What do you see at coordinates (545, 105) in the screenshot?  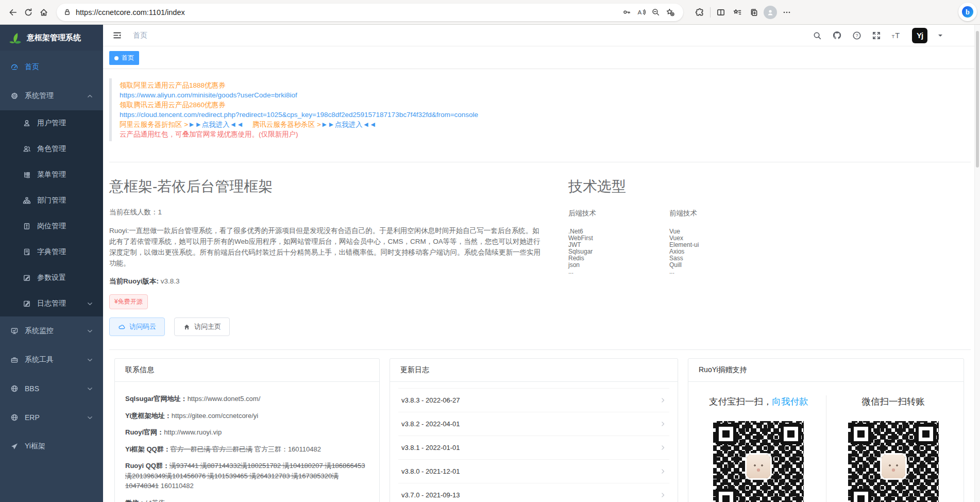 I see `notice-line: 领取腾讯云通用云产品2860优惠券` at bounding box center [545, 105].